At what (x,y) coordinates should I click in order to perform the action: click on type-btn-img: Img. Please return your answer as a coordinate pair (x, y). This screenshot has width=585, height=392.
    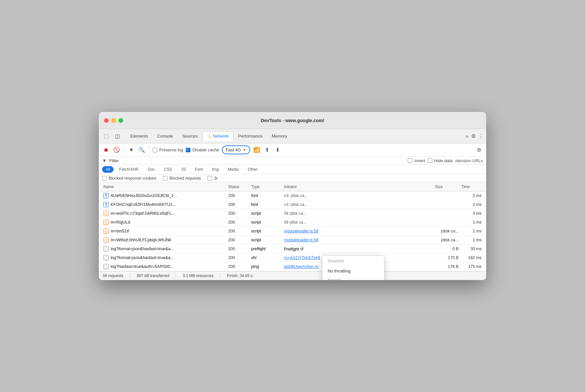
    Looking at the image, I should click on (215, 169).